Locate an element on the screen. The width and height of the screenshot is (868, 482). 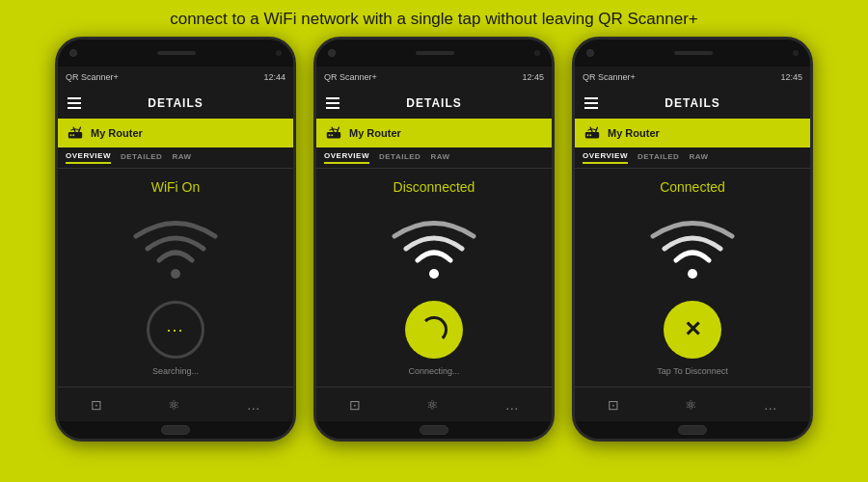
status-app-name-2: QR Scanner+ is located at coordinates (351, 77).